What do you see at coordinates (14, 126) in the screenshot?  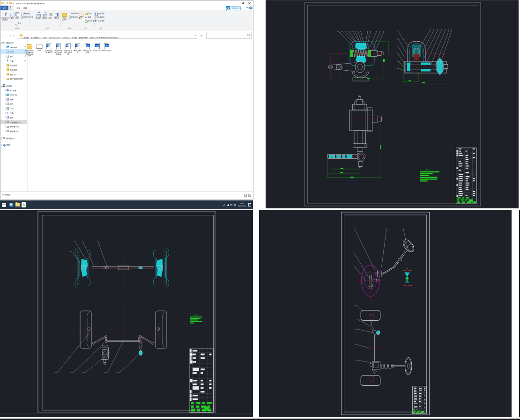 I see `sidebar-item-drive: 新加卷 (D:)` at bounding box center [14, 126].